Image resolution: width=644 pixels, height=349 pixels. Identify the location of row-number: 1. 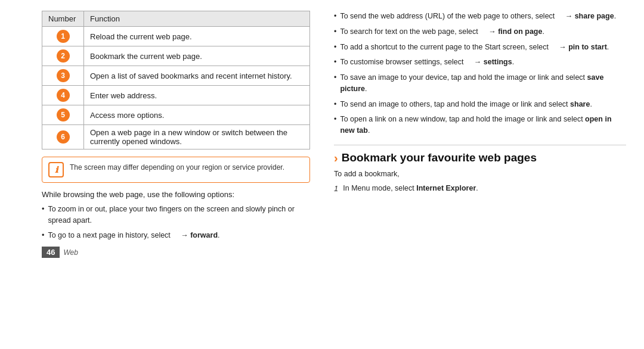
(63, 37).